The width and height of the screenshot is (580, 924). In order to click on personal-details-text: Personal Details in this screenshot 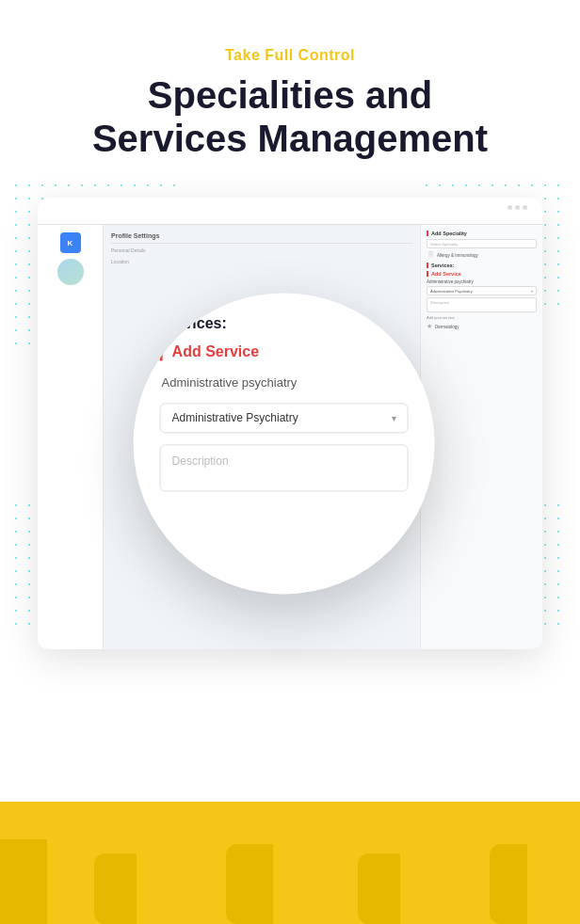, I will do `click(262, 250)`.